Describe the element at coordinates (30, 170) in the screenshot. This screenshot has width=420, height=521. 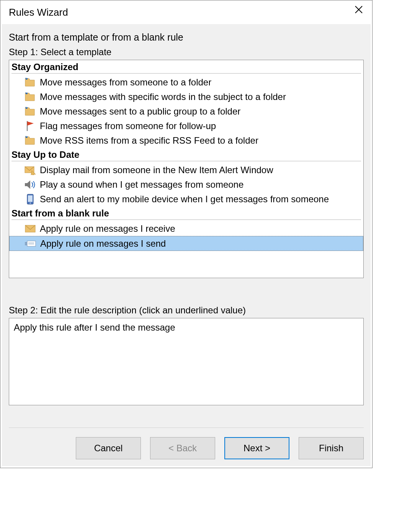
I see `alert-mail-icon` at that location.